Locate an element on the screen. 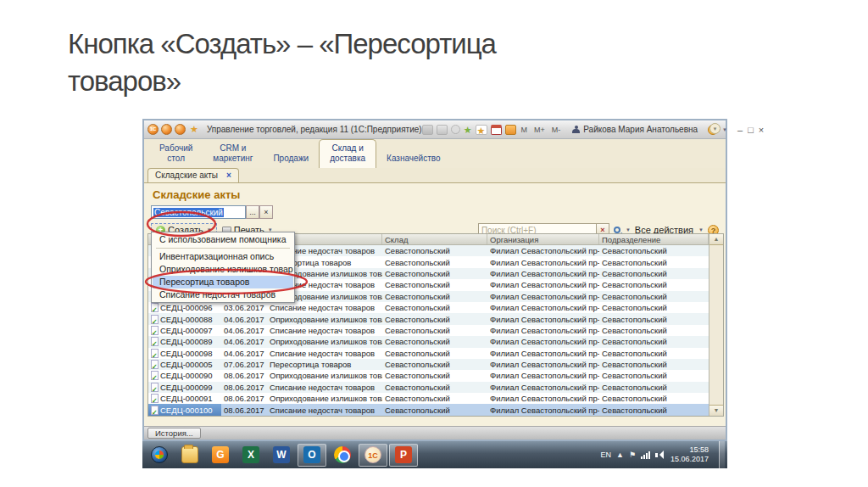 This screenshot has width=868, height=487. doc-date: 03.06.2017 is located at coordinates (244, 307).